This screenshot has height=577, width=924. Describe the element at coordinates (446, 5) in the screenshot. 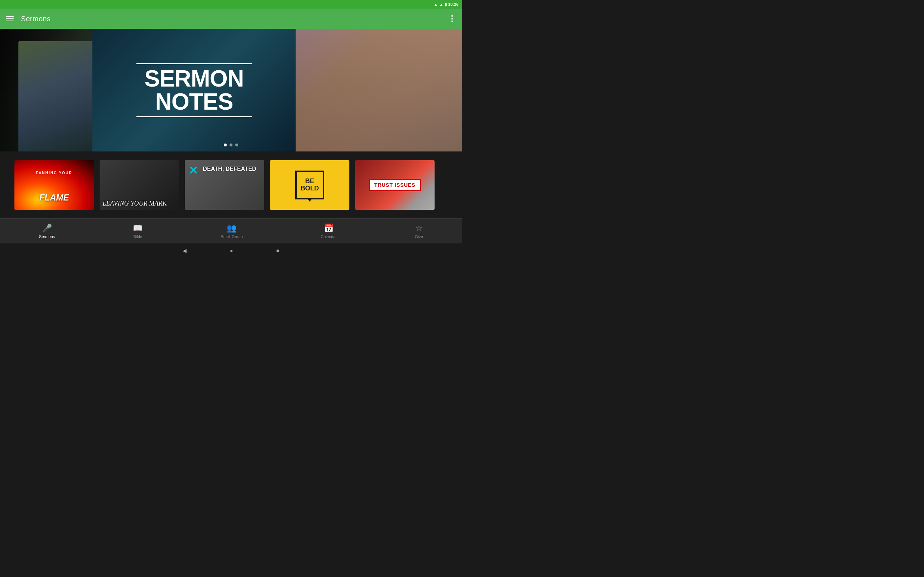

I see `status-icons: ▲ ▲ ▮ 10:26` at that location.